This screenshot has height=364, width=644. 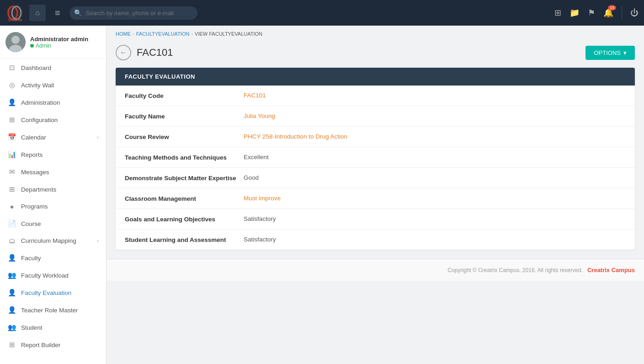 What do you see at coordinates (435, 95) in the screenshot?
I see `field-value-faculty-code: FAC101` at bounding box center [435, 95].